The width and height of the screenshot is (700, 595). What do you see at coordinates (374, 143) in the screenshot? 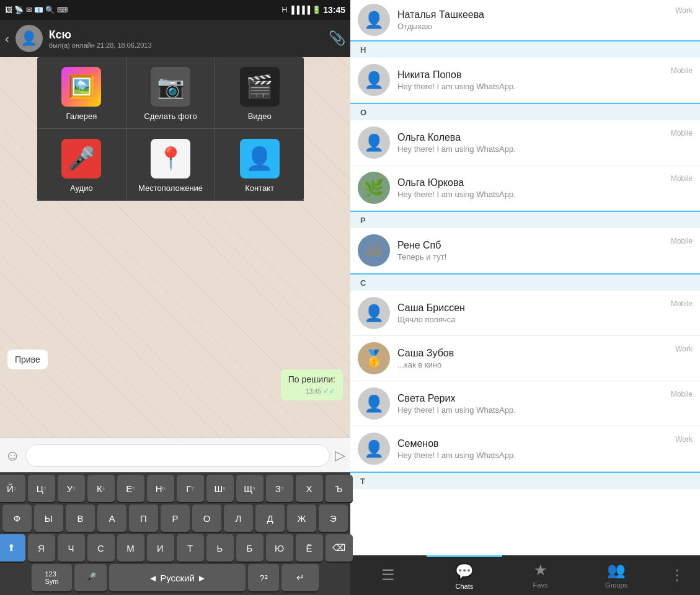
I see `contact-avatar-olga-k: 👤` at bounding box center [374, 143].